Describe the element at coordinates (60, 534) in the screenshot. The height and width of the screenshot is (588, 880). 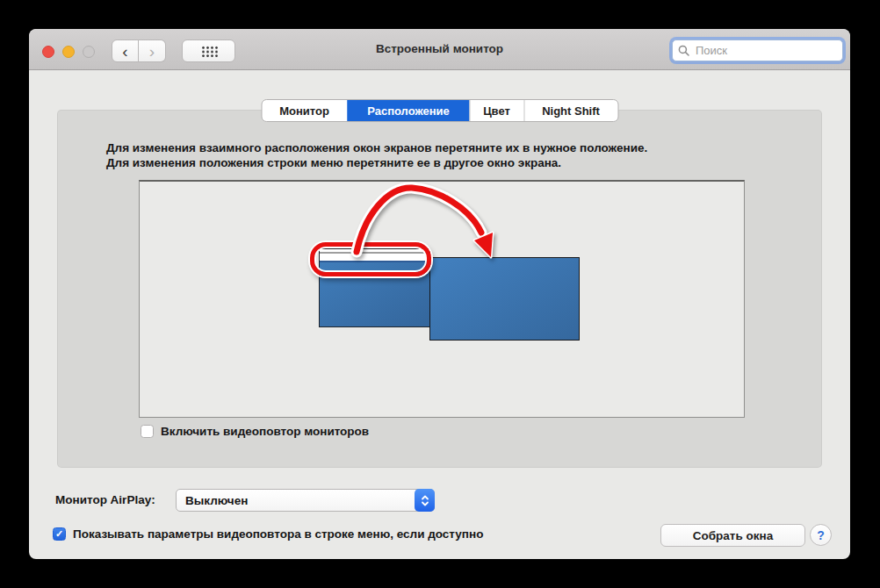
I see `mirroring-options-checkbox: ✓` at that location.